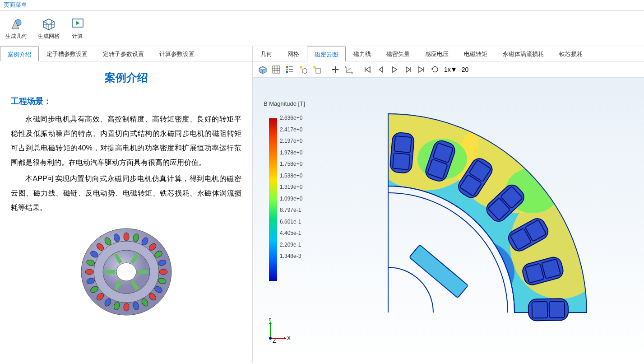  I want to click on intro-section: 工程场景：, so click(126, 101).